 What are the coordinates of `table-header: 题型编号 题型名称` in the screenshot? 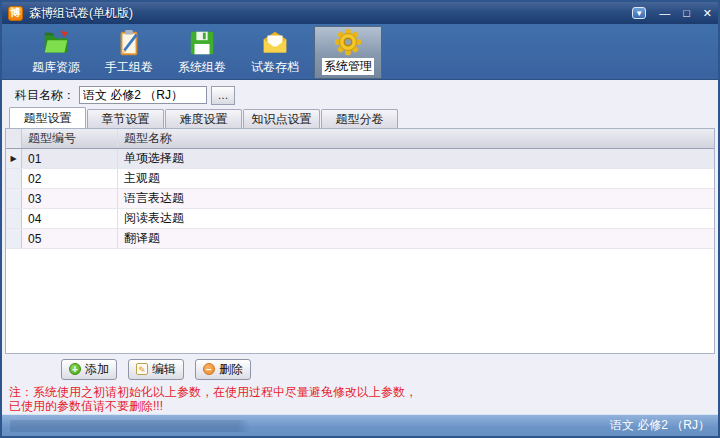 It's located at (360, 139).